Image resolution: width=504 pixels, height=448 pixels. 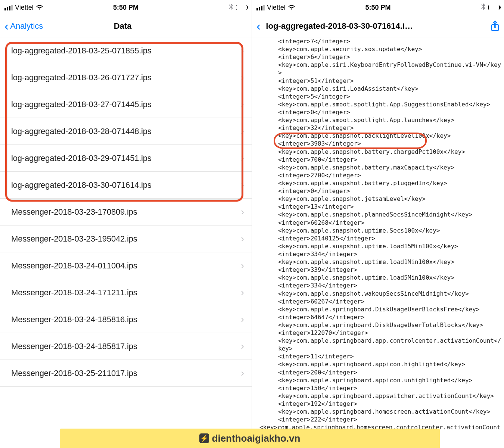 What do you see at coordinates (126, 373) in the screenshot?
I see `file-row: Messenger-2018-03-25-211017.ips›` at bounding box center [126, 373].